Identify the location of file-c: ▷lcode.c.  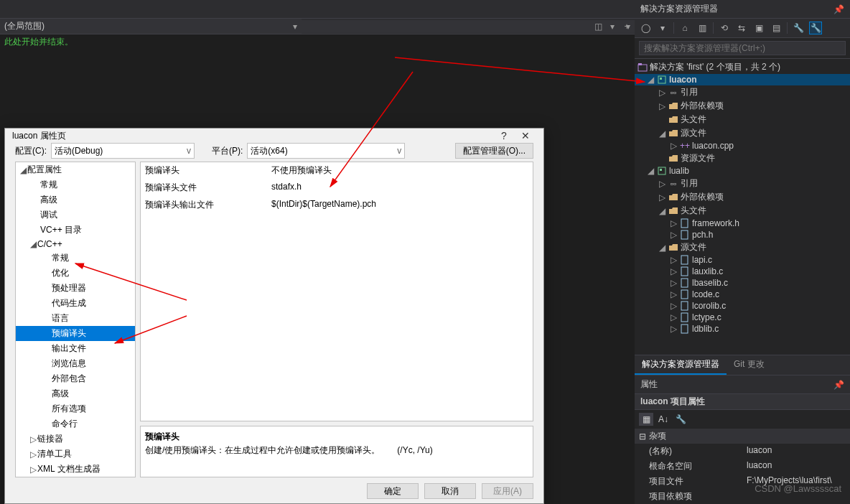
(742, 294).